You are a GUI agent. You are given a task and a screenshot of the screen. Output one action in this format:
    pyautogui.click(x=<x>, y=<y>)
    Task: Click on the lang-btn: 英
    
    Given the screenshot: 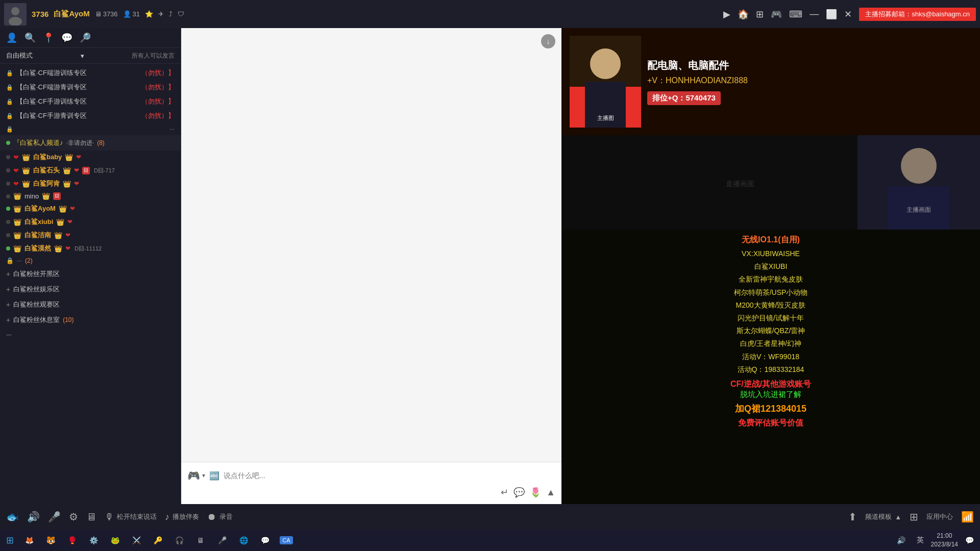 What is the action you would take?
    pyautogui.click(x=920, y=540)
    